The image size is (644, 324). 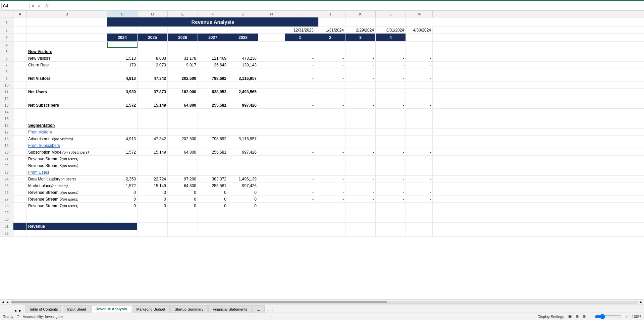 What do you see at coordinates (322, 99) in the screenshot?
I see `table-row: 12` at bounding box center [322, 99].